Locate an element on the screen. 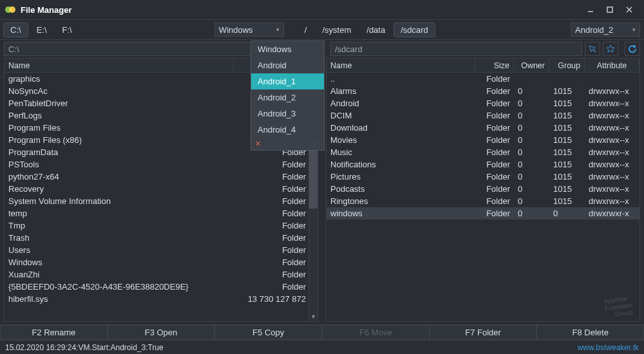 The image size is (644, 354). file-name: Pictures is located at coordinates (401, 176).